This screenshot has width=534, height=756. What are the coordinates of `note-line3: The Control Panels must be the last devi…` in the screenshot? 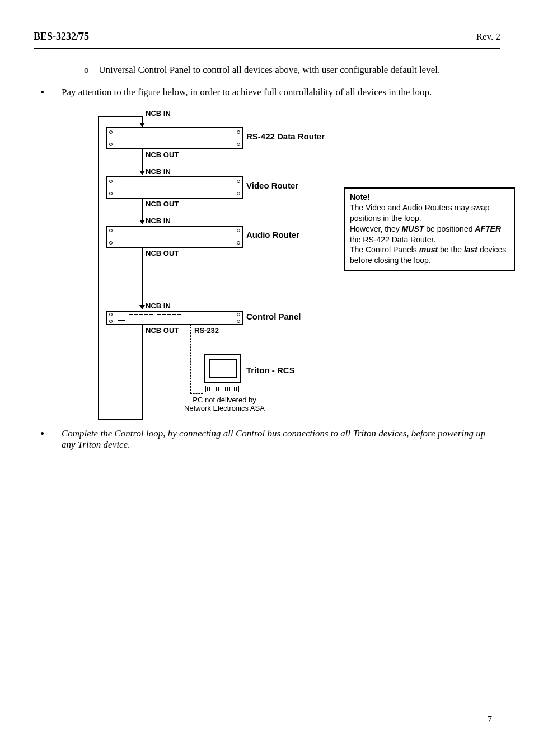 It's located at (430, 255).